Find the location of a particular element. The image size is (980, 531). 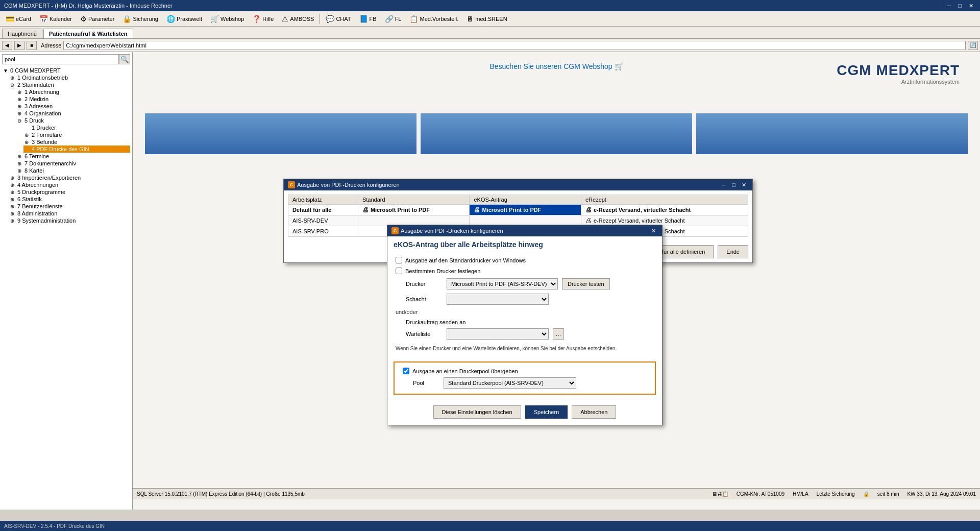

tree-item-2-8: ⊕ 8 Kartei is located at coordinates (74, 171).